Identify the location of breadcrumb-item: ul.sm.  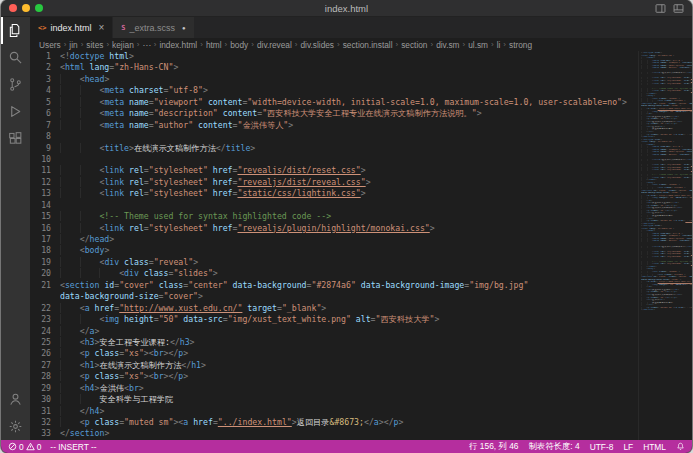
(478, 45).